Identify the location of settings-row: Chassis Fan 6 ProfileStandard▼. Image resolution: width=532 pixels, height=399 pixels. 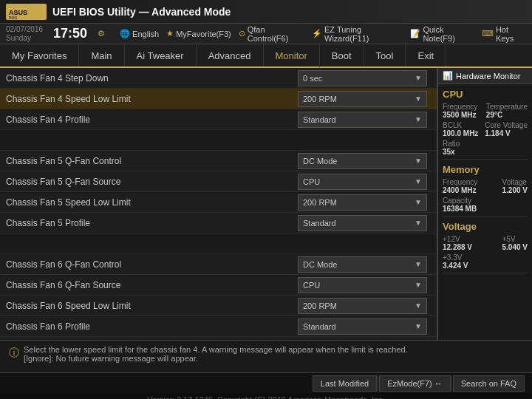
(219, 327).